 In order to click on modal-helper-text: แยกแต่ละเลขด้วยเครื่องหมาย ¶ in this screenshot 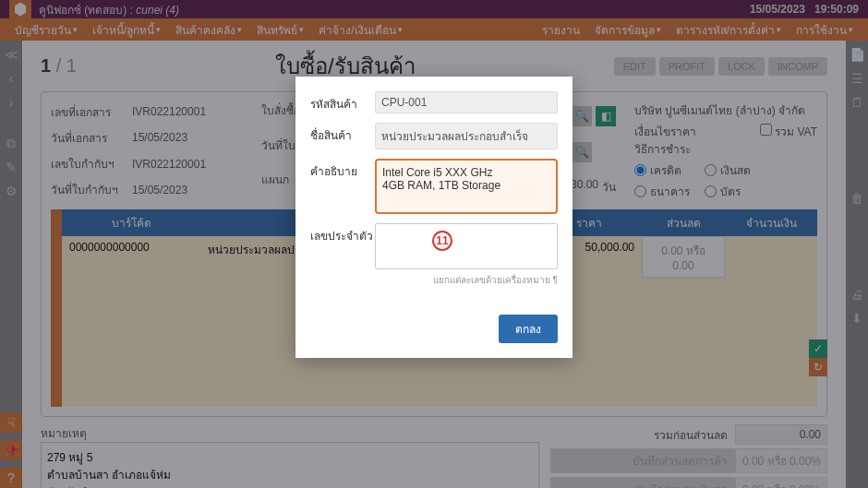, I will do `click(434, 280)`.